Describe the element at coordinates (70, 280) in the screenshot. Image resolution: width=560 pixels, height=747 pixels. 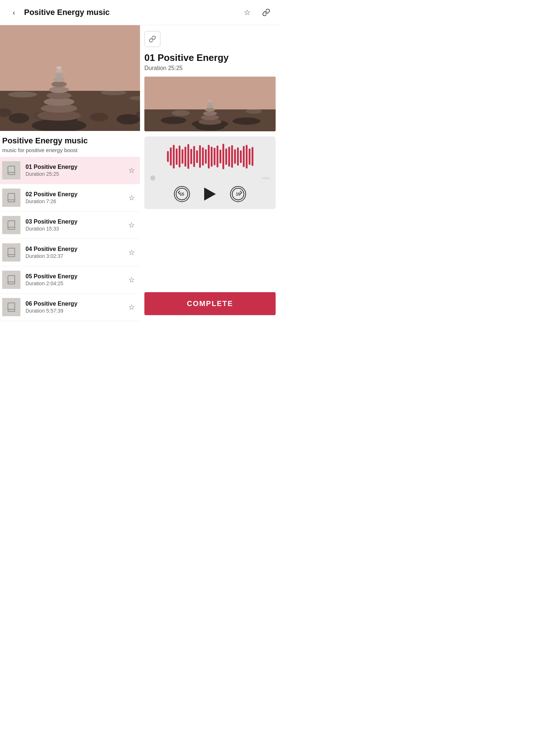
I see `track-item: 05 Positive Energy Duration 2:04:25 ☆` at that location.